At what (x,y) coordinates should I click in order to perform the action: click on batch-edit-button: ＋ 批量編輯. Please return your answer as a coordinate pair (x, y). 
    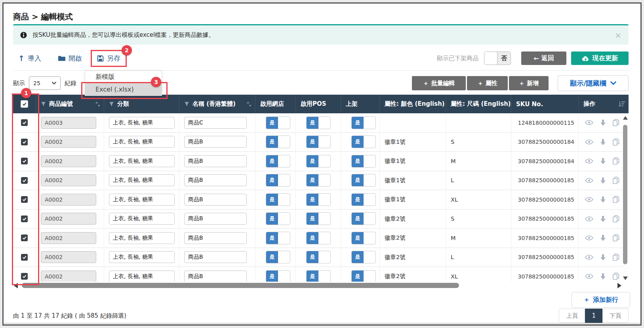
    Looking at the image, I should click on (439, 83).